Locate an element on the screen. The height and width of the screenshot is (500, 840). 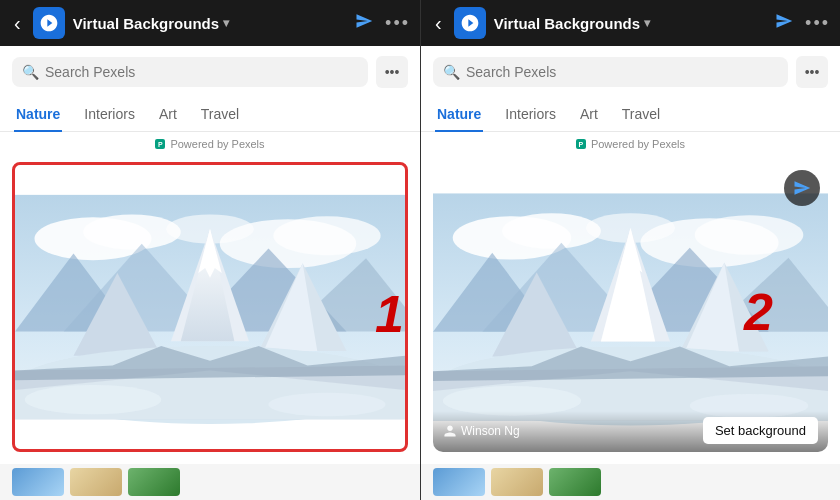
image-bottom-bar: Winson Ng Set background is located at coordinates (630, 432).